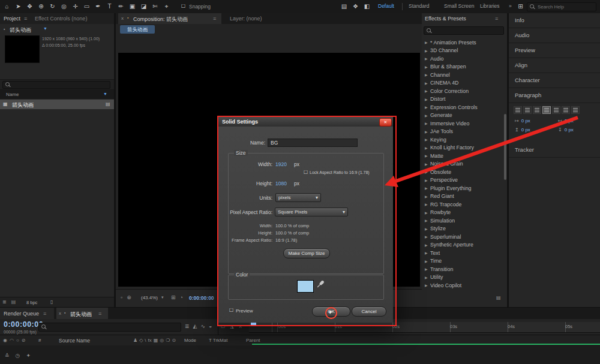 The image size is (600, 364). Describe the element at coordinates (554, 150) in the screenshot. I see `panel-title-row-tracker: Tracker` at that location.